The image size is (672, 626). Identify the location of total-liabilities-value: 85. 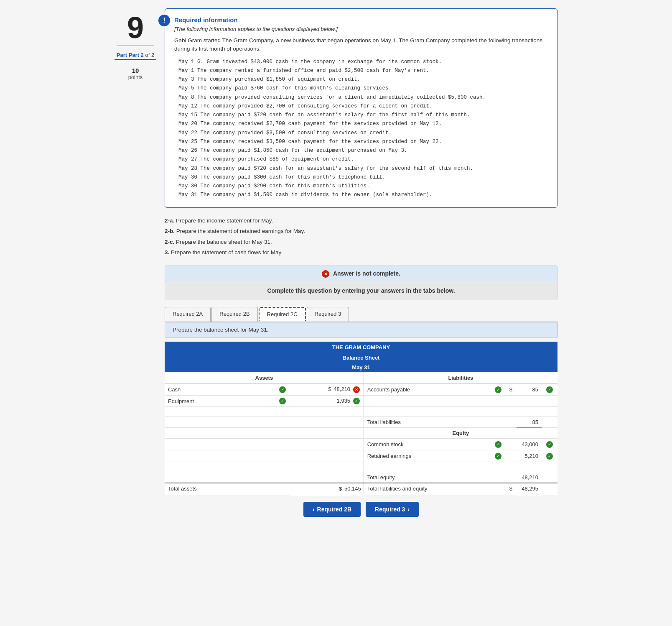
(529, 422).